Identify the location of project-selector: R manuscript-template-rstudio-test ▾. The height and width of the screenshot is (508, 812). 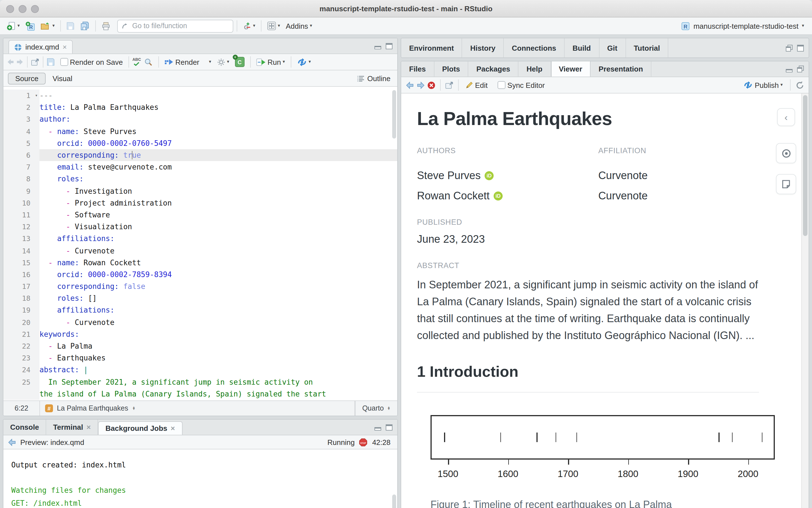
(742, 26).